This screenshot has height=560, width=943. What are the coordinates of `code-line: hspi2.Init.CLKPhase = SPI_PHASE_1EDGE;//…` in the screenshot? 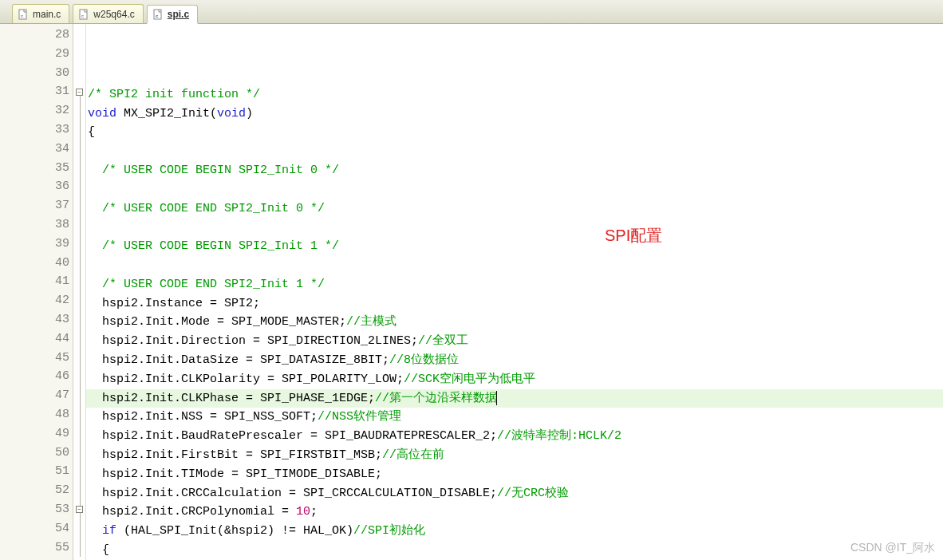 It's located at (515, 399).